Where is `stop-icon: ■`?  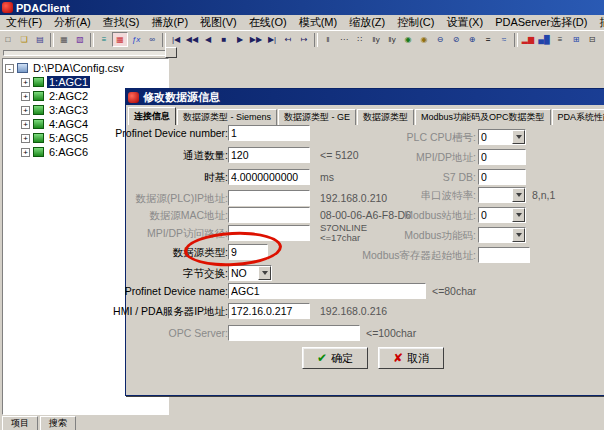 stop-icon: ■ is located at coordinates (224, 40).